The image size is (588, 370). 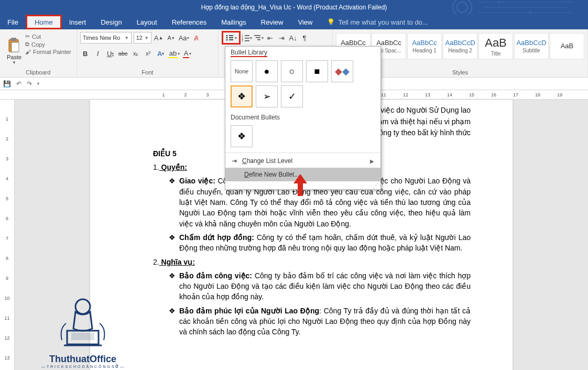 What do you see at coordinates (14, 45) in the screenshot?
I see `paste-icon` at bounding box center [14, 45].